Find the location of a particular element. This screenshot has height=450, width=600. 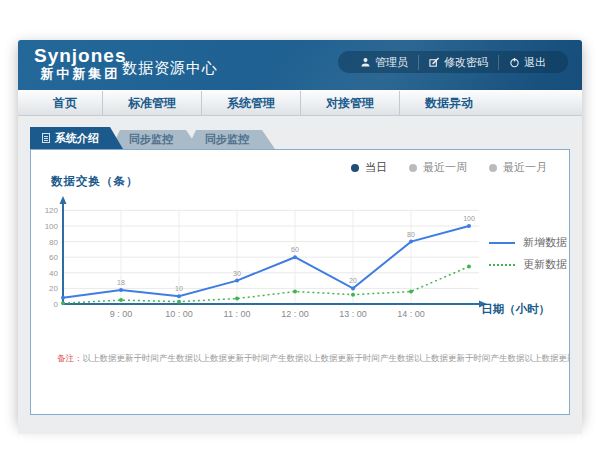

svg-text: 120 is located at coordinates (52, 210).